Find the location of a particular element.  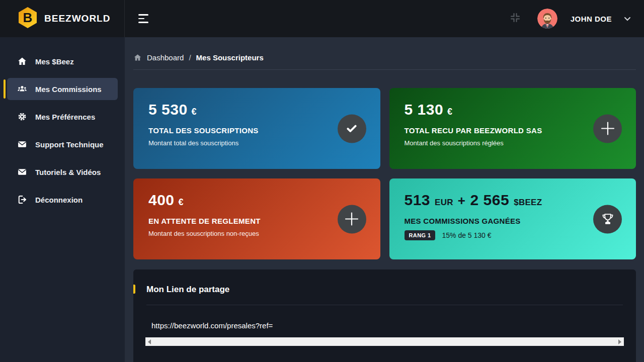

rank-detail: 15% de 5 130 € is located at coordinates (466, 235).